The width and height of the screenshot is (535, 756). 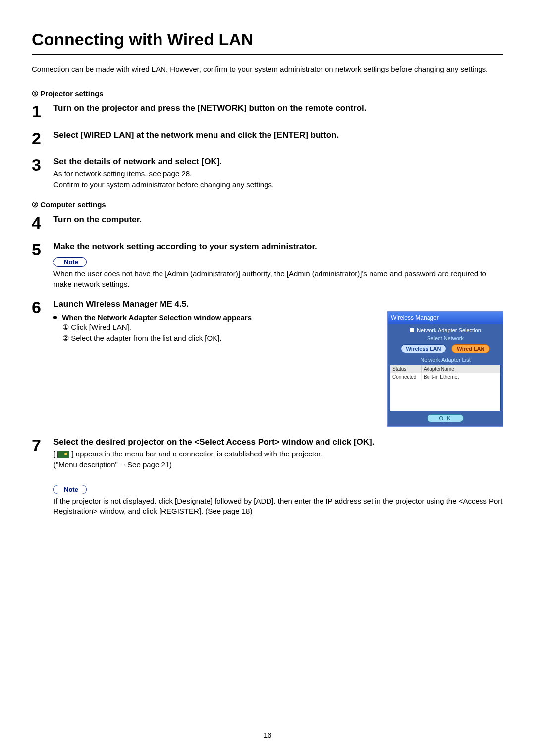 What do you see at coordinates (278, 174) in the screenshot?
I see `step-subtext: As for network setting items, see page 2…` at bounding box center [278, 174].